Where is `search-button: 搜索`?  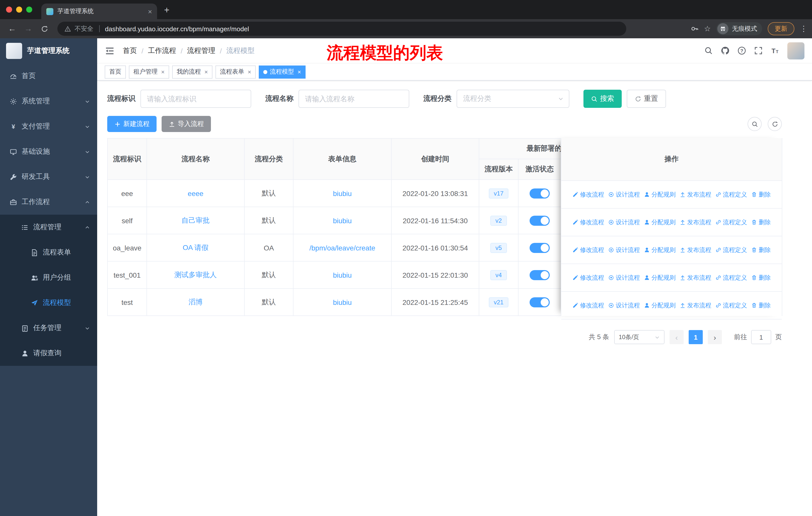
search-button: 搜索 is located at coordinates (603, 99).